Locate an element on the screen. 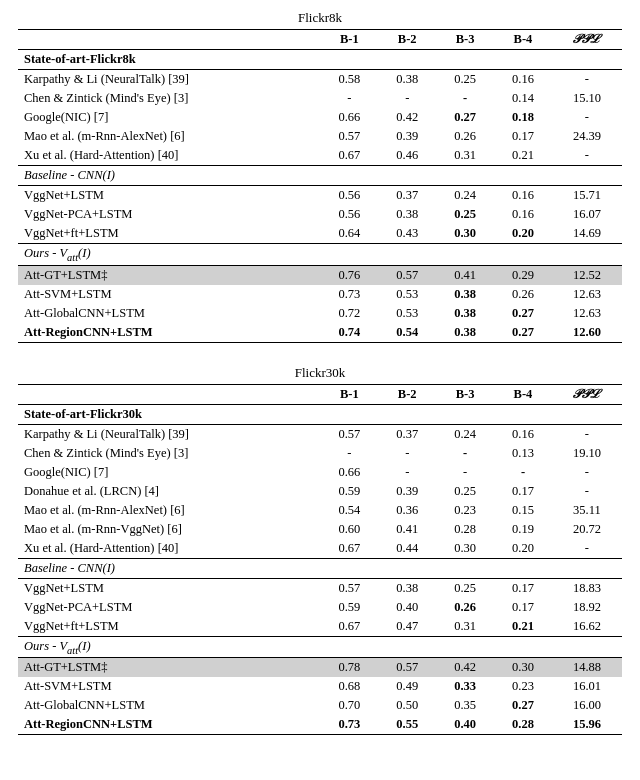 Image resolution: width=640 pixels, height=780 pixels. table-cell: 0.70 is located at coordinates (349, 706).